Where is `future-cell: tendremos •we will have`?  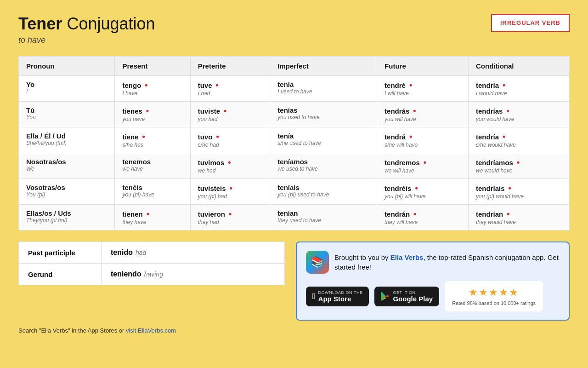 future-cell: tendremos •we will have is located at coordinates (423, 166).